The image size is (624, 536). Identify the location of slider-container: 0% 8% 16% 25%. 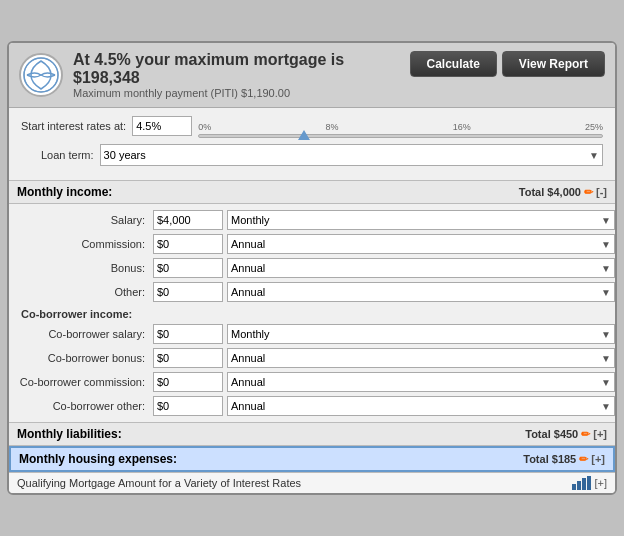
(400, 126).